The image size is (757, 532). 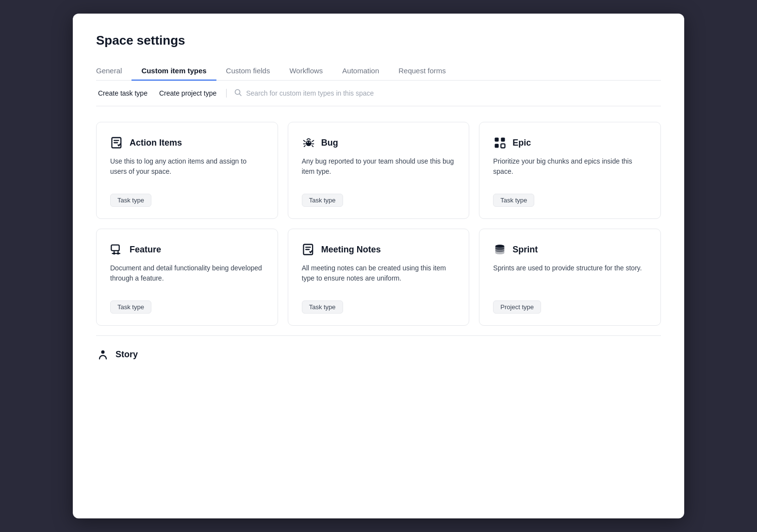 What do you see at coordinates (226, 93) in the screenshot?
I see `toolbar-divider` at bounding box center [226, 93].